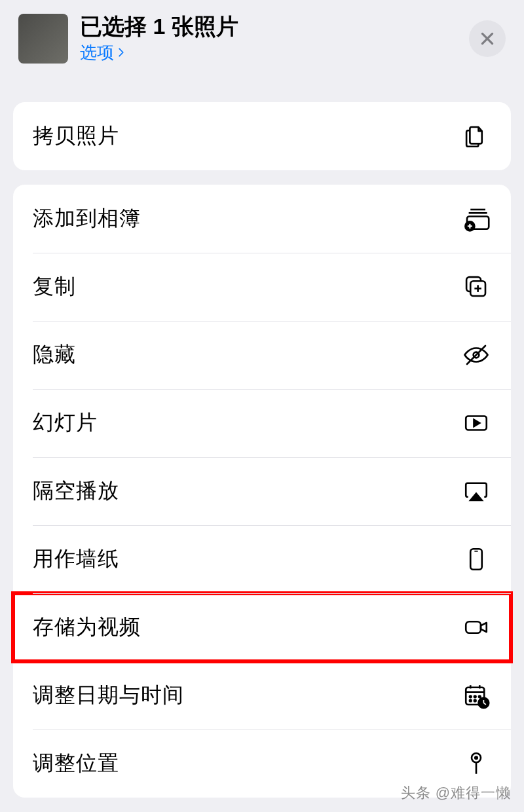 This screenshot has width=524, height=812. What do you see at coordinates (262, 695) in the screenshot?
I see `adjust-datetime-row: 调整日期与时间` at bounding box center [262, 695].